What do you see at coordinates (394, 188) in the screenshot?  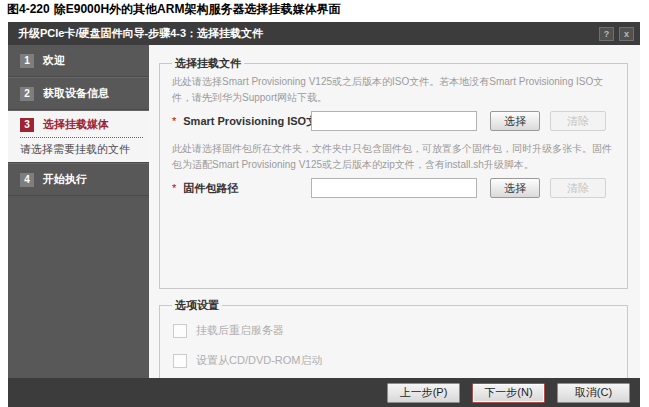 I see `firmware-path-row: * 固件包路径 选择 清除` at bounding box center [394, 188].